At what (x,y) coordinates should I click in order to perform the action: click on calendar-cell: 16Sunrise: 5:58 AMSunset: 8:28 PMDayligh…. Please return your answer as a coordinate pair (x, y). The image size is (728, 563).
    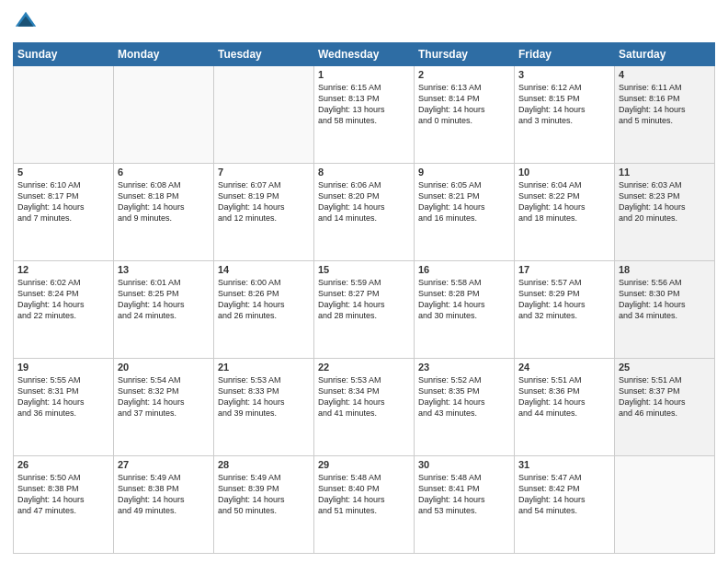
    Looking at the image, I should click on (465, 310).